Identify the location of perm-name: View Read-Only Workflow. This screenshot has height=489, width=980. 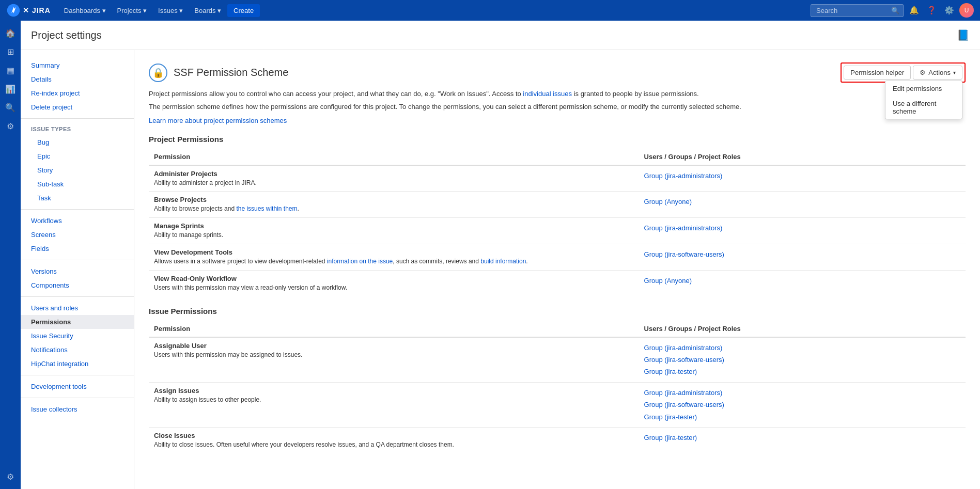
(394, 279).